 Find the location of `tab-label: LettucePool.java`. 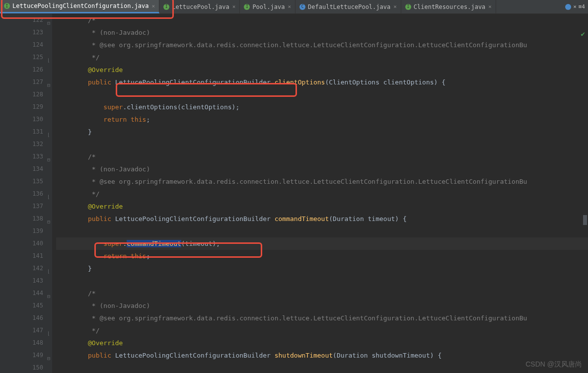

tab-label: LettucePool.java is located at coordinates (201, 7).